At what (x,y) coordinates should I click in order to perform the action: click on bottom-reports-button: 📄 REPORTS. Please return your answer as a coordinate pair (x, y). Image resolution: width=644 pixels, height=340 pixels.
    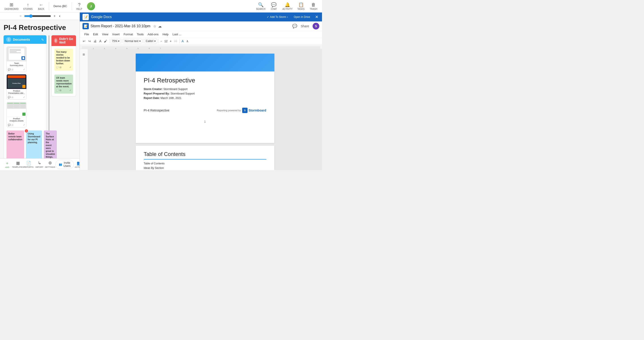
    Looking at the image, I should click on (28, 164).